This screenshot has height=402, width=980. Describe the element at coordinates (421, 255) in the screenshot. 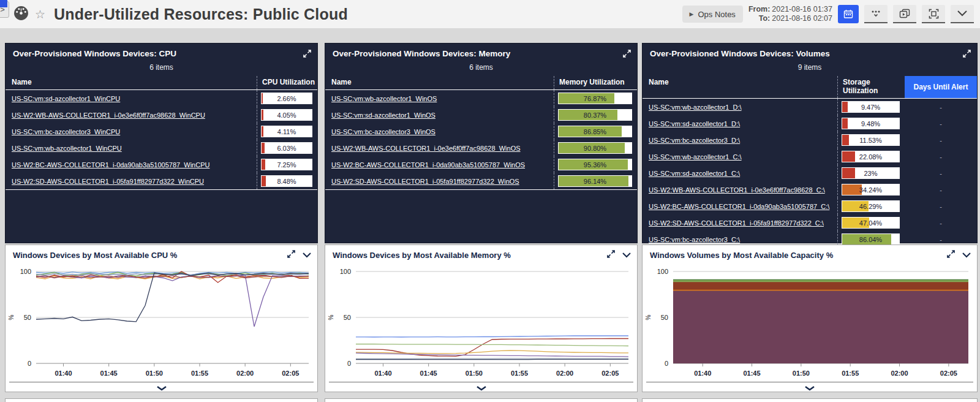

I see `chart-title: Windows Devices by Most Available Memory…` at that location.